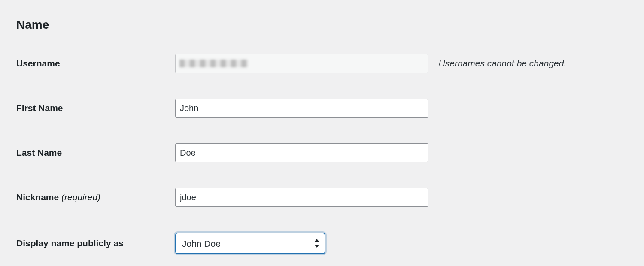 This screenshot has width=644, height=266. What do you see at coordinates (58, 197) in the screenshot?
I see `label-nickname: Nickname (required)` at bounding box center [58, 197].